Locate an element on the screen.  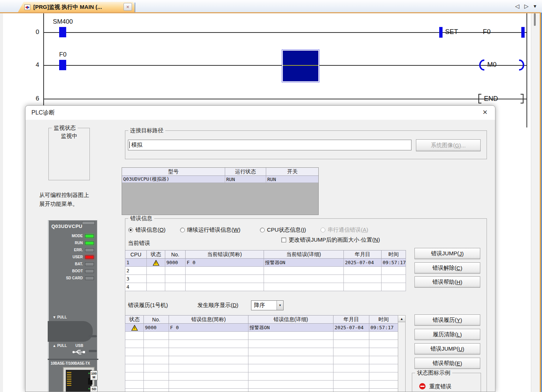
cell-run-status: RUN is located at coordinates (245, 180).